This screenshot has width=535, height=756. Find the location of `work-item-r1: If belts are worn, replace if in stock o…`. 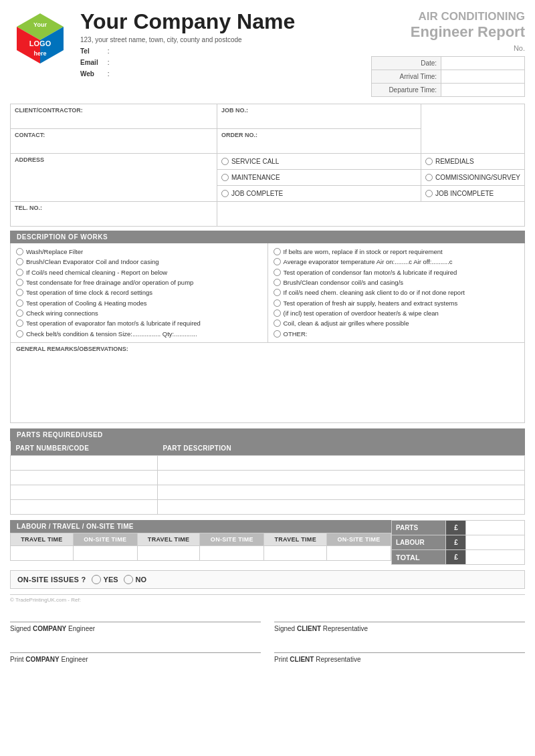

work-item-r1: If belts are worn, replace if in stock o… is located at coordinates (397, 251).